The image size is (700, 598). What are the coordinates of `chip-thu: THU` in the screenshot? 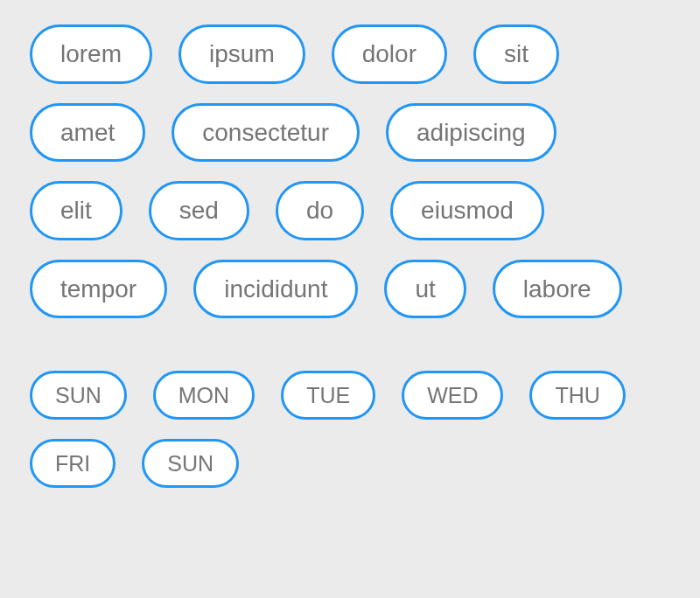 It's located at (578, 395).